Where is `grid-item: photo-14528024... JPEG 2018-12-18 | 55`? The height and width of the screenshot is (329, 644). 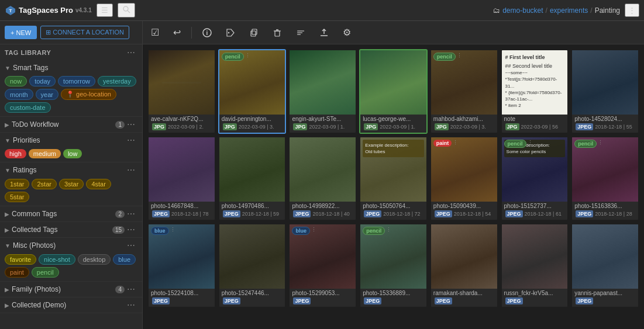
grid-item: photo-14528024... JPEG 2018-12-18 | 55 is located at coordinates (605, 91).